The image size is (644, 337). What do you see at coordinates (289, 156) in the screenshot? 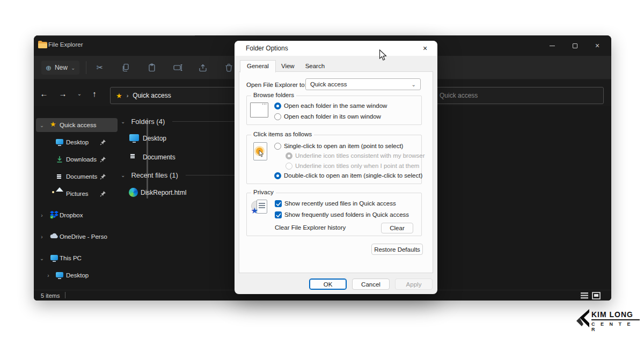
I see `radio-underline-consistent` at bounding box center [289, 156].